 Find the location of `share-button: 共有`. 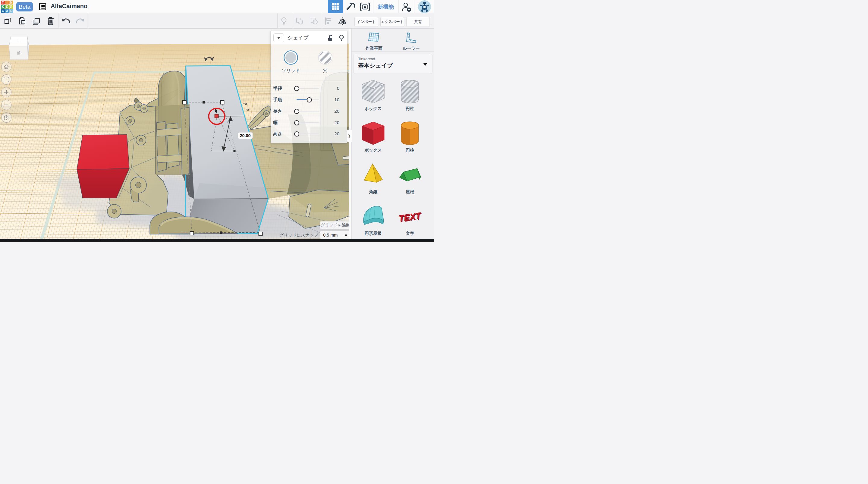

share-button: 共有 is located at coordinates (418, 22).